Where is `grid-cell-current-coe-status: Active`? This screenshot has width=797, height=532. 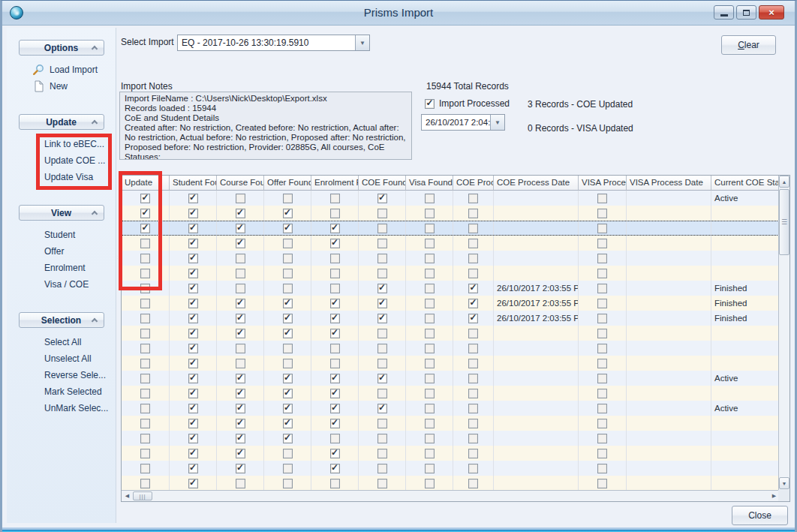 grid-cell-current-coe-status: Active is located at coordinates (745, 378).